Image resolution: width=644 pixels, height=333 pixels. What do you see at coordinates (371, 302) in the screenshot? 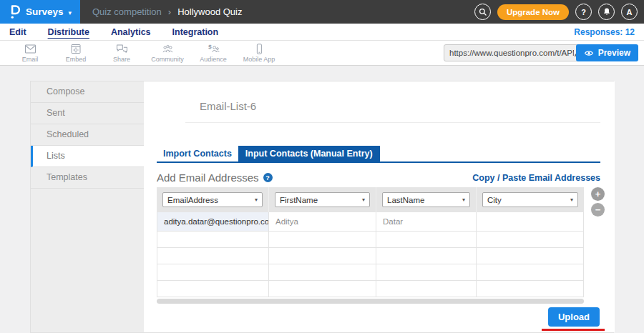
I see `horizontal-scrollbar` at bounding box center [371, 302].